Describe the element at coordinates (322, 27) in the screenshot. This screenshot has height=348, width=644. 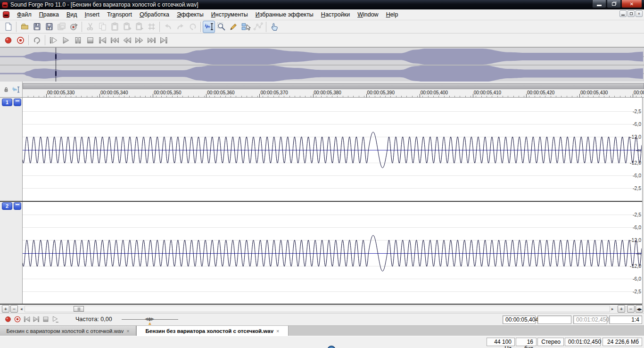
I see `standard-toolbar` at that location.